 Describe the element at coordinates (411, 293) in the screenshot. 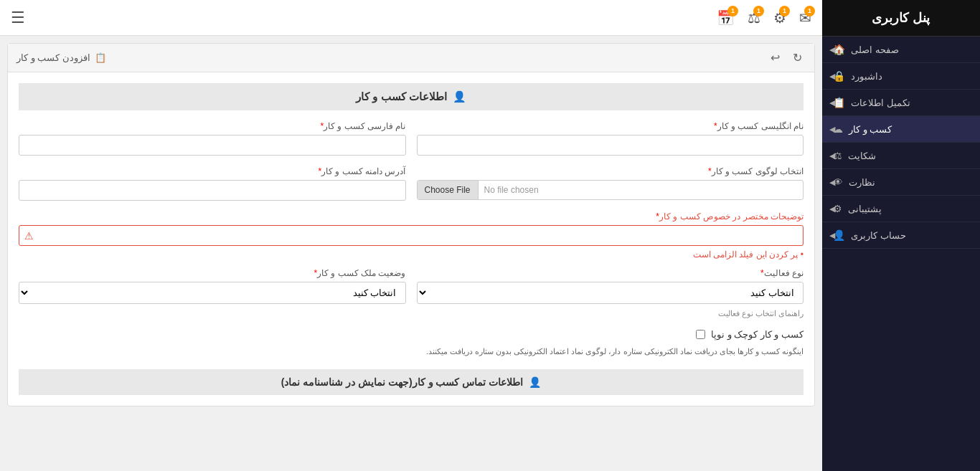

I see `form-row-activity-status: نوع فعالیت* انتخاب کنید راهنمای انتخاب ن…` at that location.